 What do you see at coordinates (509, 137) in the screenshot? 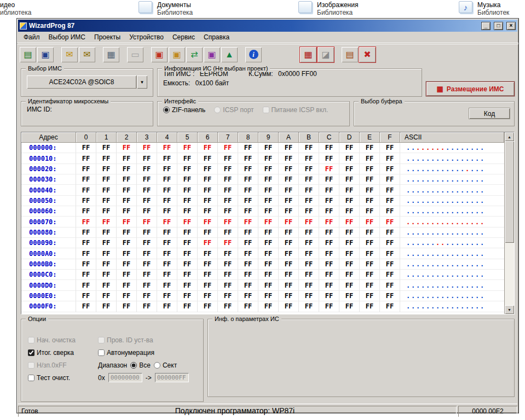
I see `scroll-up-button: ▲` at bounding box center [509, 137].